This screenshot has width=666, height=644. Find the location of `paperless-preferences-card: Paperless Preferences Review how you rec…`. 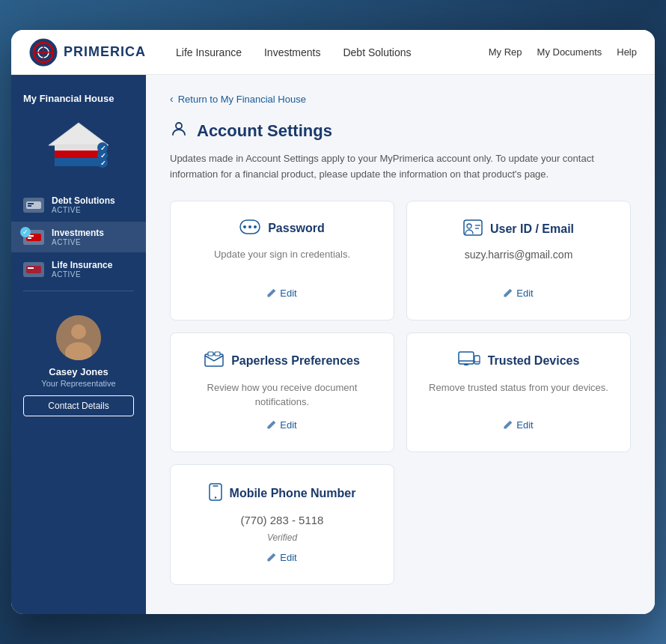

paperless-preferences-card: Paperless Preferences Review how you rec… is located at coordinates (282, 392).